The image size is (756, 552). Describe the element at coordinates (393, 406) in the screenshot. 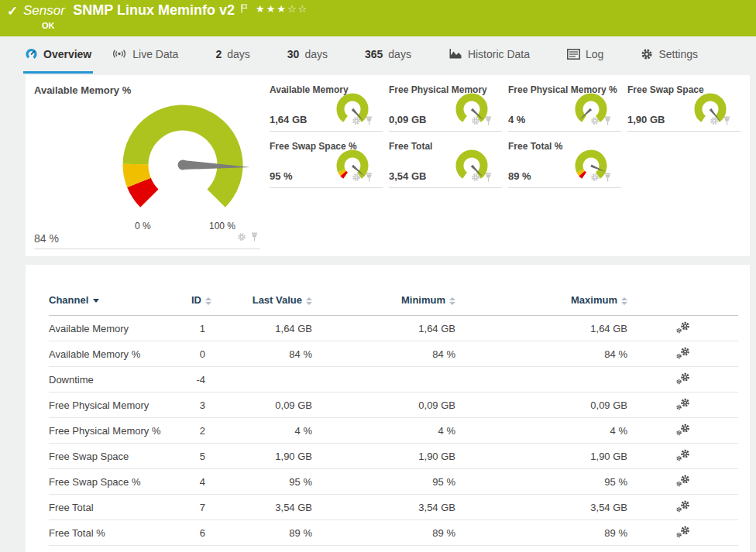

I see `table-row: Free Physical Memory 3 0,09 GB 0,09 GB 0…` at that location.